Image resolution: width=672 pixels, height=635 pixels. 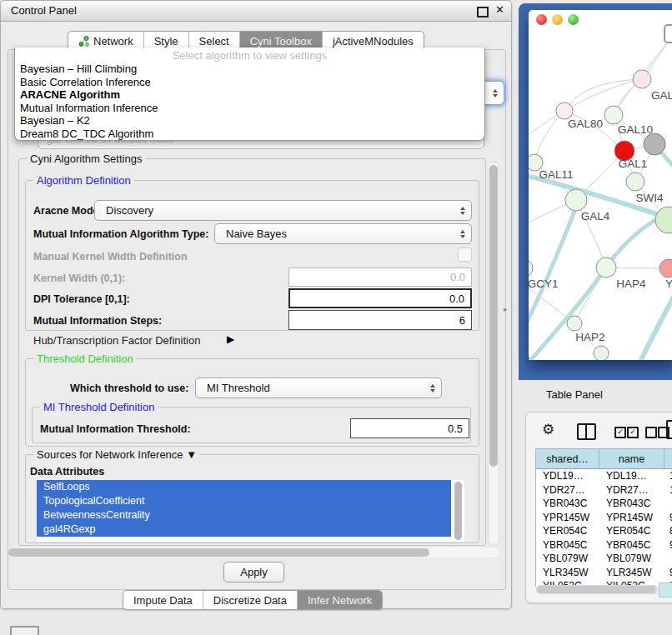 What do you see at coordinates (380, 298) in the screenshot?
I see `dpi-tolerance-field: 0.0` at bounding box center [380, 298].